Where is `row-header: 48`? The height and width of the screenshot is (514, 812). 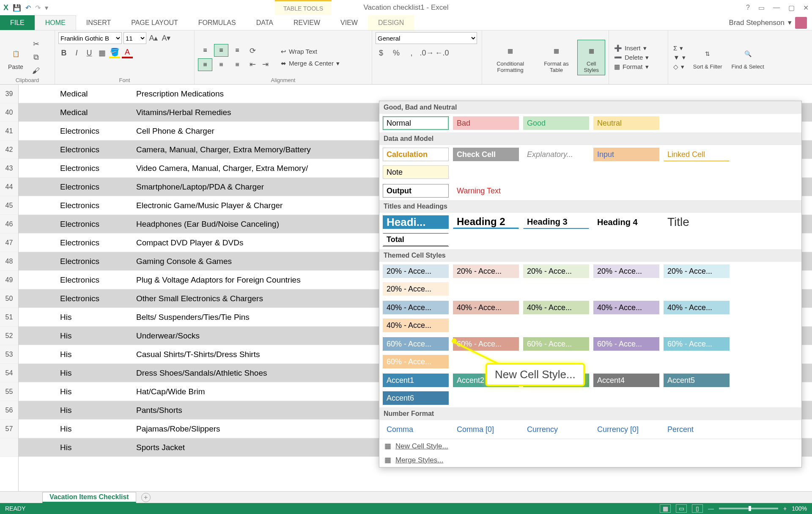 row-header: 48 is located at coordinates (9, 261).